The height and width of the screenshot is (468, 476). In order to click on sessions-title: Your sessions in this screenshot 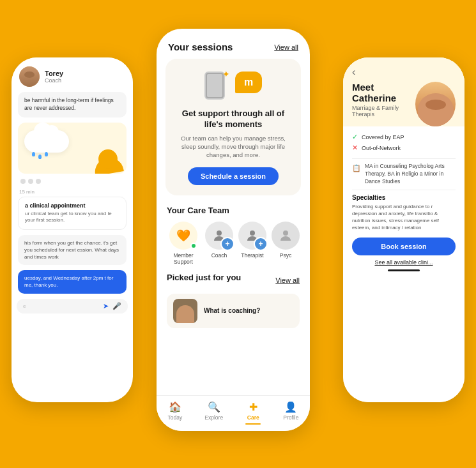, I will do `click(201, 47)`.